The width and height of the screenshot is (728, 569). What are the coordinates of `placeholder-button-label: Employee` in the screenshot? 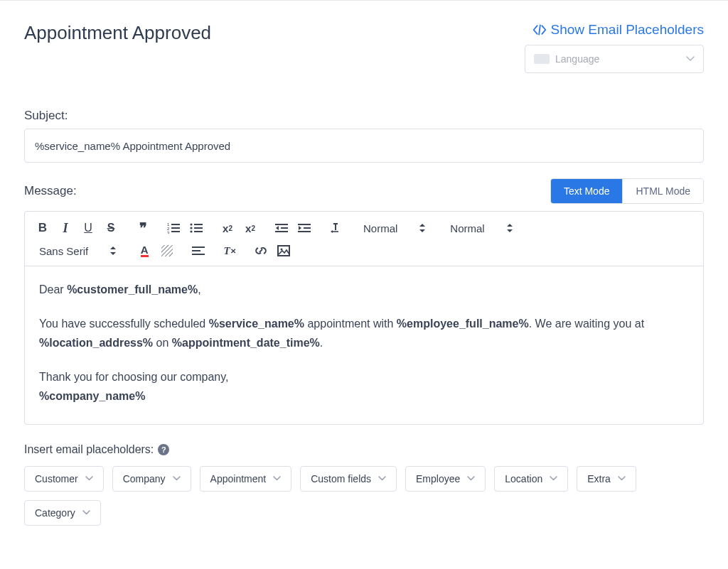 It's located at (438, 479).